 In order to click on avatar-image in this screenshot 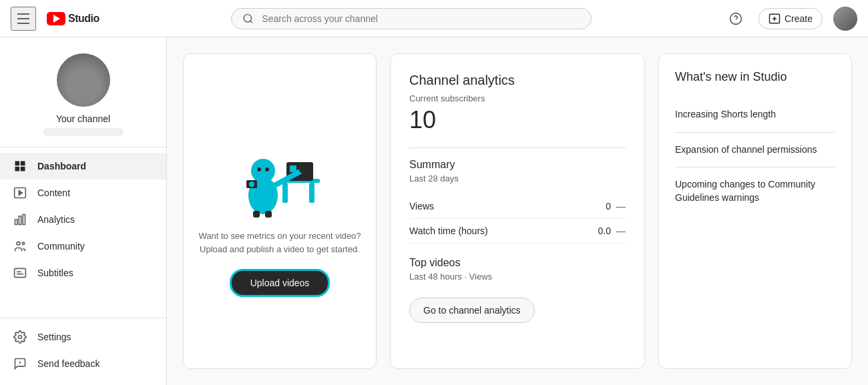, I will do `click(845, 19)`.